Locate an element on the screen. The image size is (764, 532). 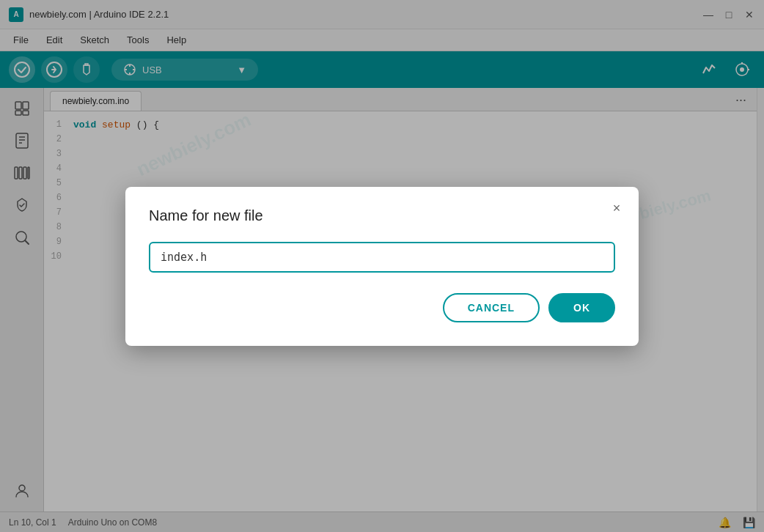
dialog-close-button: × is located at coordinates (617, 209).